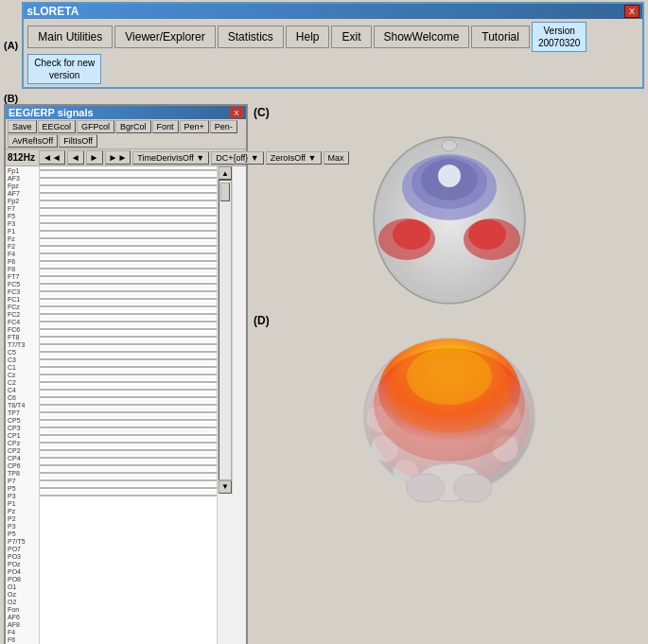 The width and height of the screenshot is (648, 644). Describe the element at coordinates (23, 474) in the screenshot. I see `channel-name: TP8` at that location.